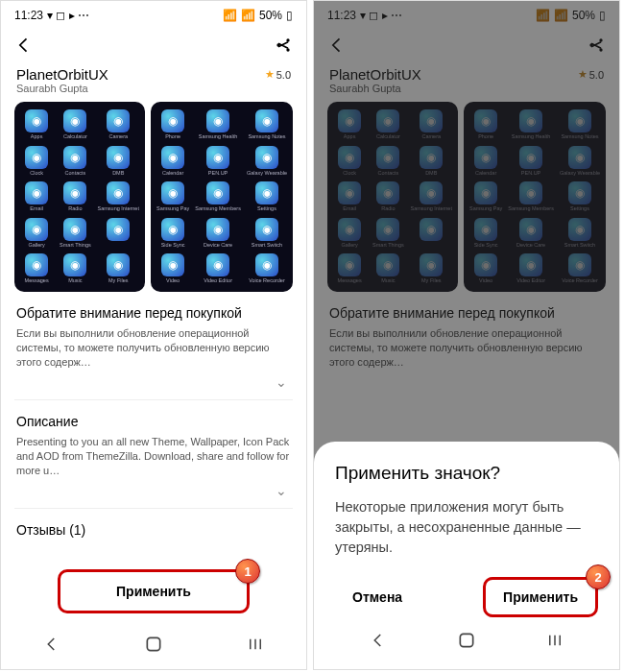 Image resolution: width=624 pixels, height=672 pixels. What do you see at coordinates (154, 43) in the screenshot?
I see `header` at bounding box center [154, 43].